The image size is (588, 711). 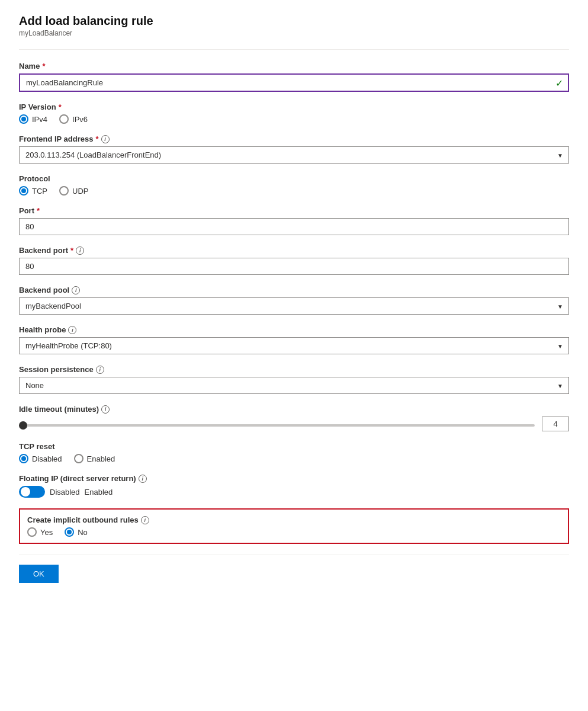 What do you see at coordinates (46, 532) in the screenshot?
I see `implicit-outbound-yes-label: Yes` at bounding box center [46, 532].